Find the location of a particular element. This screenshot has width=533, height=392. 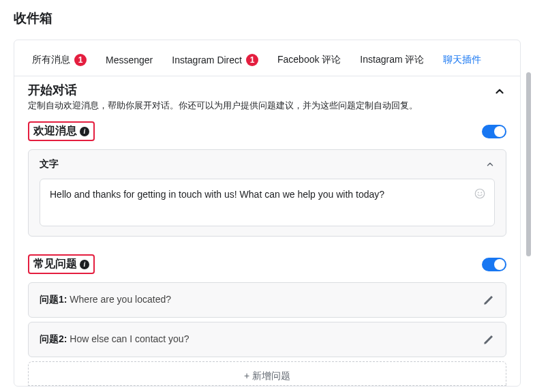

emoji-icon is located at coordinates (480, 194).